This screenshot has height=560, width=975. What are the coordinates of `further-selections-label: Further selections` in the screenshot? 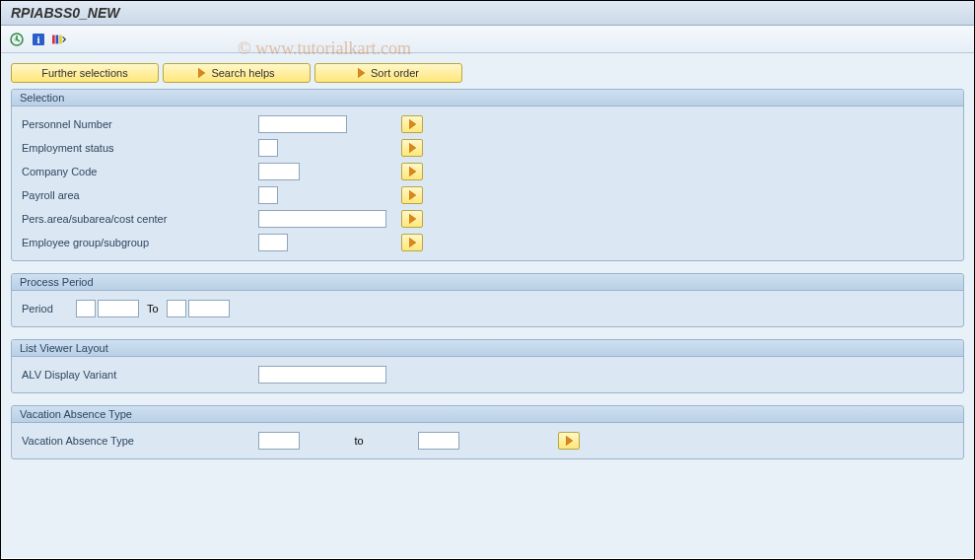 It's located at (85, 73).